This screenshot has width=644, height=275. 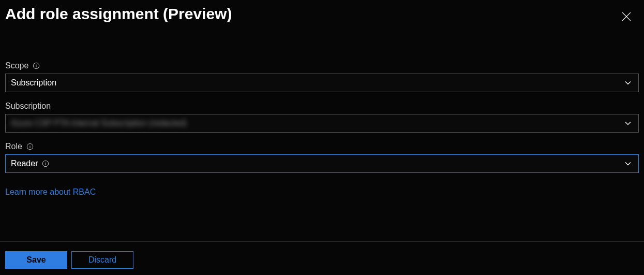 What do you see at coordinates (118, 14) in the screenshot?
I see `page-title: Add role assignment (Preview)` at bounding box center [118, 14].